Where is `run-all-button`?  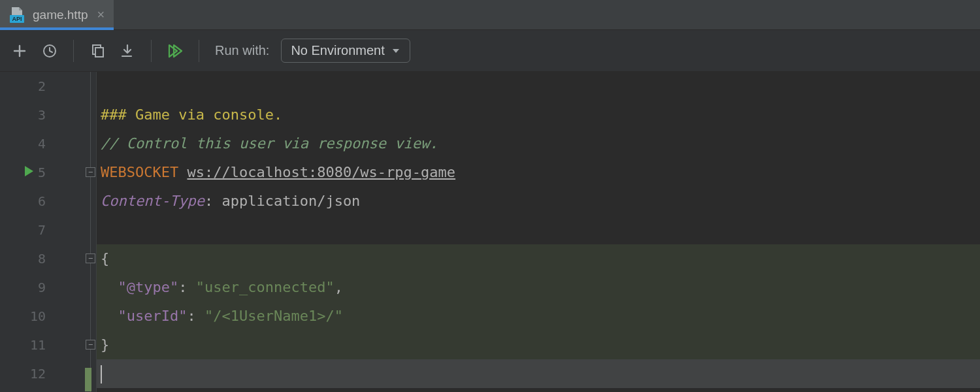
run-all-button is located at coordinates (175, 51).